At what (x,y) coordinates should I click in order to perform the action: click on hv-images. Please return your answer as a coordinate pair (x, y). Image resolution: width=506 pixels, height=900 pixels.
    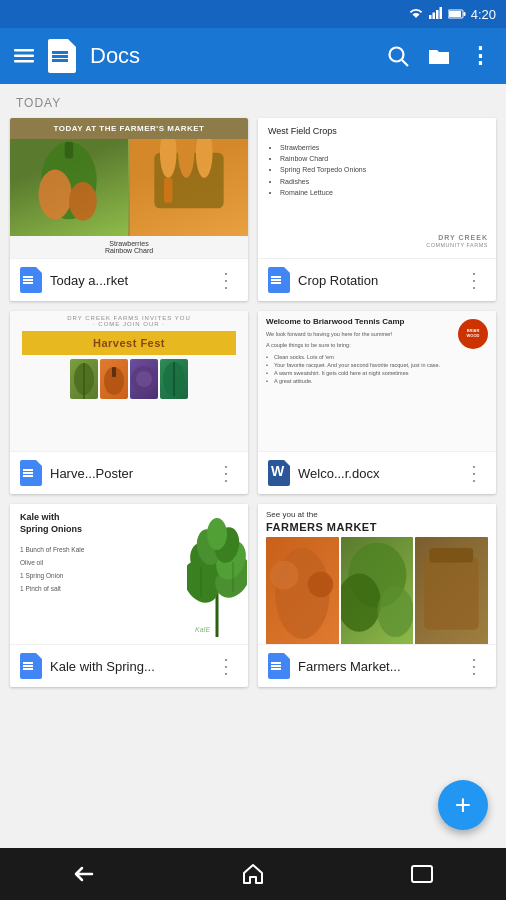
    Looking at the image, I should click on (129, 403).